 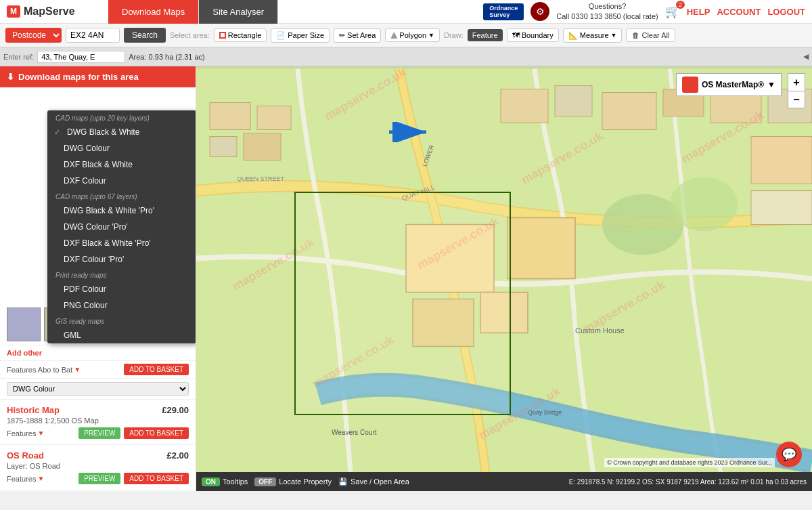 I want to click on gis-section-label: GIS ready maps, so click(x=122, y=320).